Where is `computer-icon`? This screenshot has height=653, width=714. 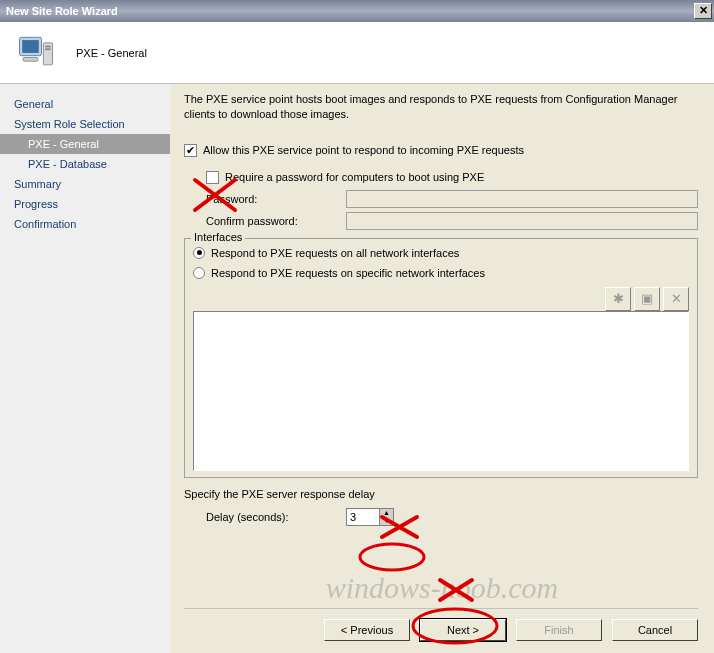
computer-icon is located at coordinates (36, 53).